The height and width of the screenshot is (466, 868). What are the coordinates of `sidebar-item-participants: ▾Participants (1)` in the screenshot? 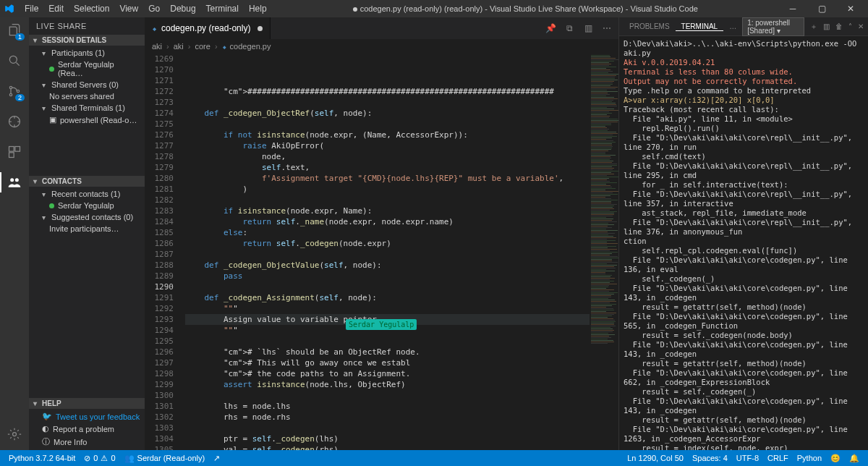 It's located at (87, 53).